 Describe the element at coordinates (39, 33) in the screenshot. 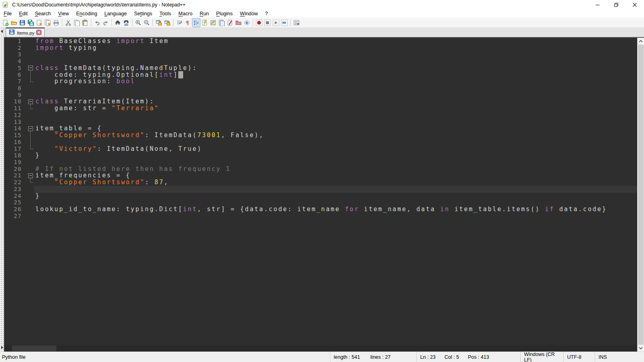

I see `tab-close-icon` at that location.